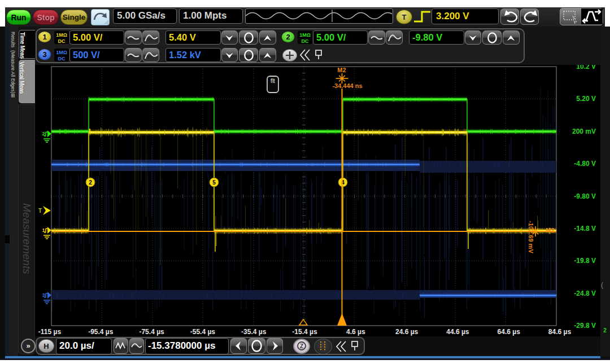 This screenshot has height=364, width=610. What do you see at coordinates (585, 196) in the screenshot?
I see `svg-text: -9.80 V` at bounding box center [585, 196].